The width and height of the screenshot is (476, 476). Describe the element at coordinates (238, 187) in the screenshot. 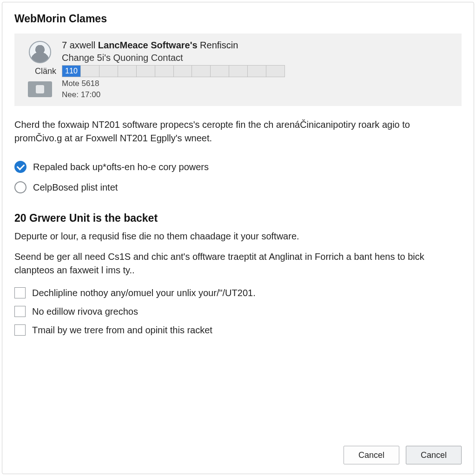

I see `radio-option-2: CelpBosed plist intet` at that location.